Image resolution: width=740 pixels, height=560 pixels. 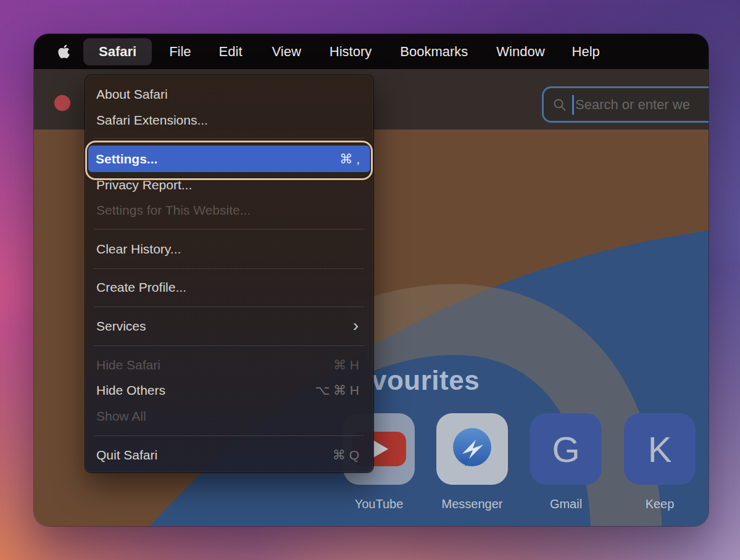 What do you see at coordinates (230, 416) in the screenshot?
I see `menu-item-show-all: Show All` at bounding box center [230, 416].